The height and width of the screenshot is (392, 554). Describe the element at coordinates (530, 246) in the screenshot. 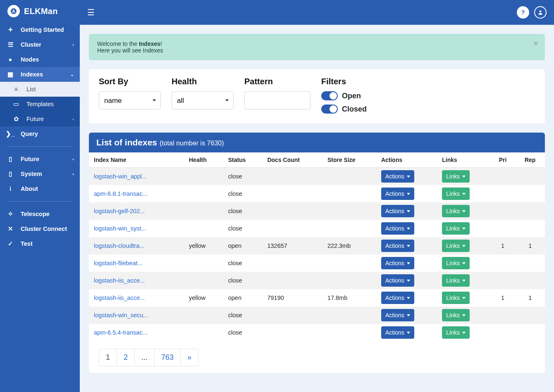

I see `rep-cell: 1` at that location.